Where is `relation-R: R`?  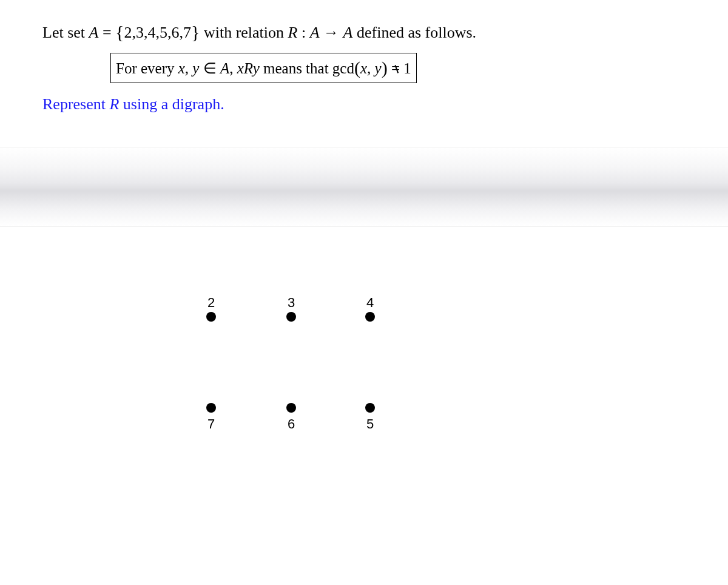
relation-R: R is located at coordinates (293, 33).